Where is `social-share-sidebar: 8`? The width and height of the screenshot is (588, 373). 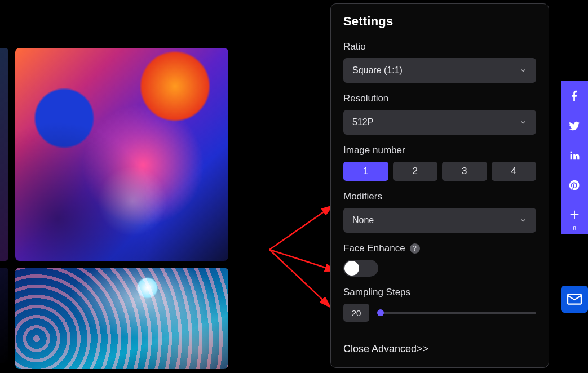
social-share-sidebar: 8 is located at coordinates (574, 157).